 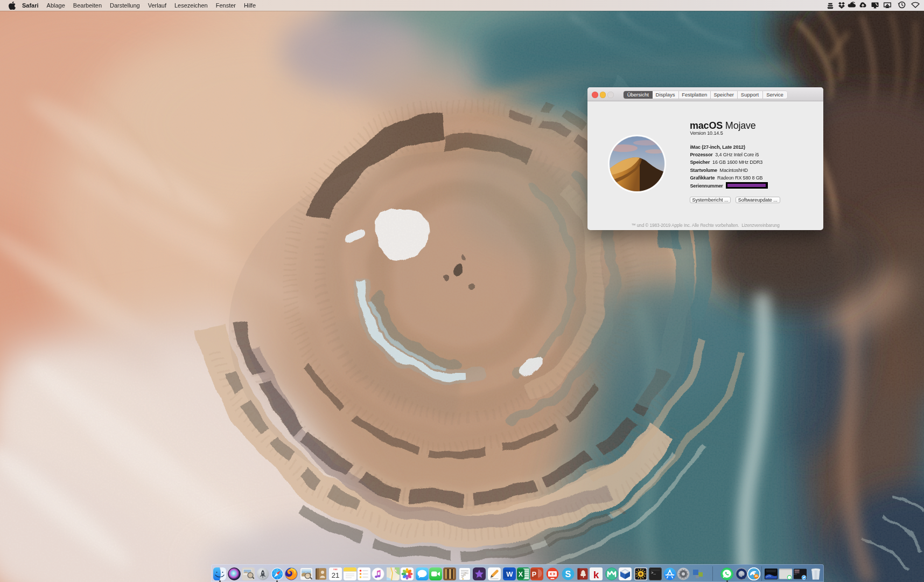 I want to click on svg-text: 21, so click(x=335, y=576).